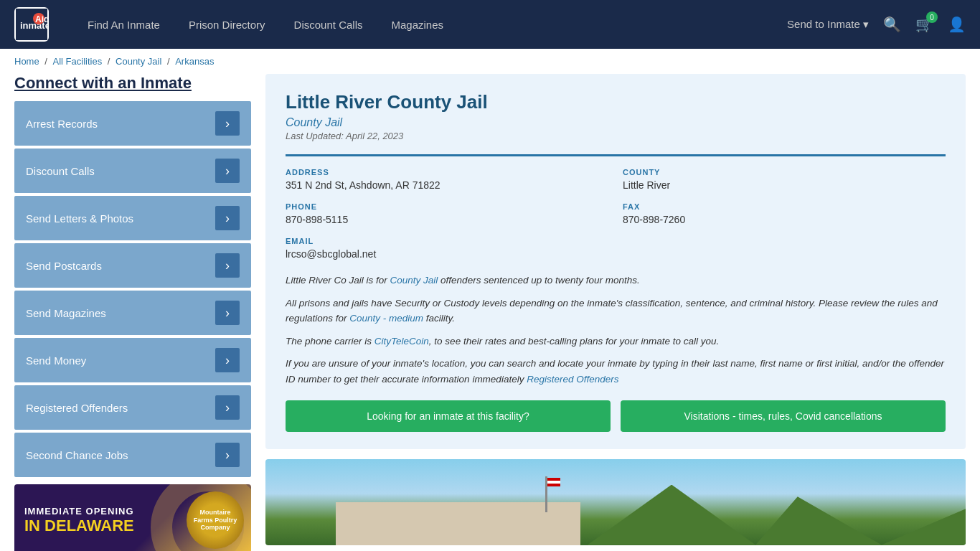  What do you see at coordinates (616, 281) in the screenshot?
I see `facility-desc1: Little River Co Jail is for County Jail …` at bounding box center [616, 281].